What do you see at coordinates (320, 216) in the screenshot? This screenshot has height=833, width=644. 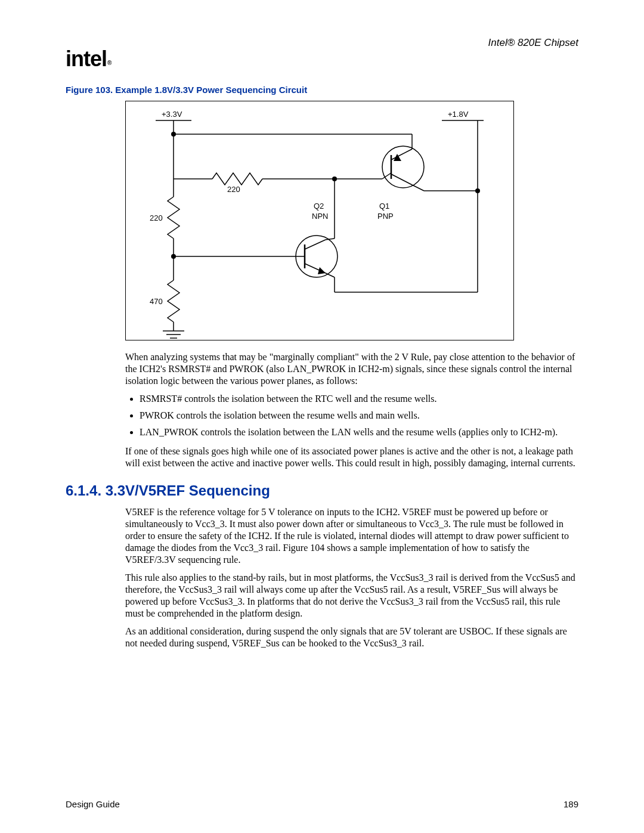 I see `label-q2type: NPN` at bounding box center [320, 216].